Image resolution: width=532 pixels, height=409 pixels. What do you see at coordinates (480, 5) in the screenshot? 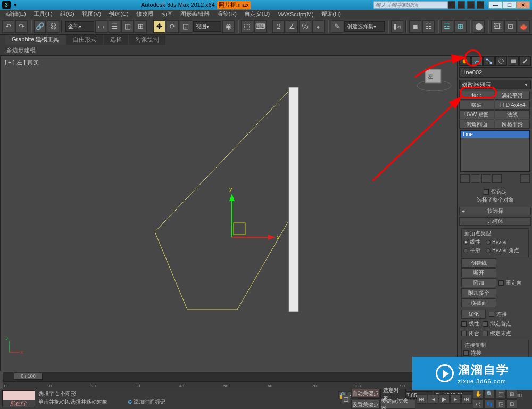
I see `help-icon` at bounding box center [480, 5].